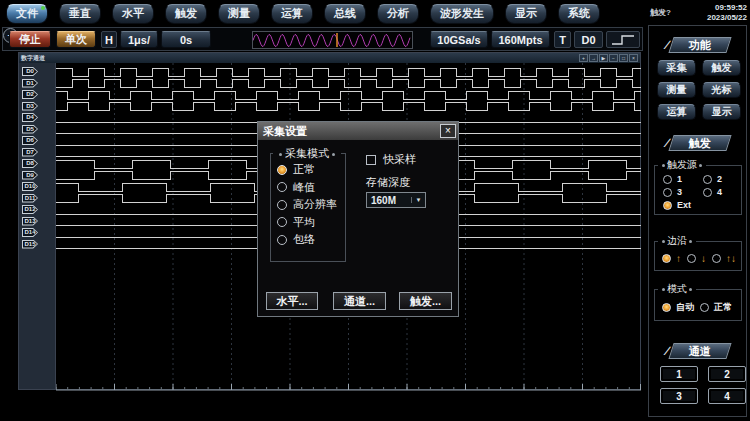 This screenshot has height=421, width=750. I want to click on channel-button-3: 3, so click(679, 396).